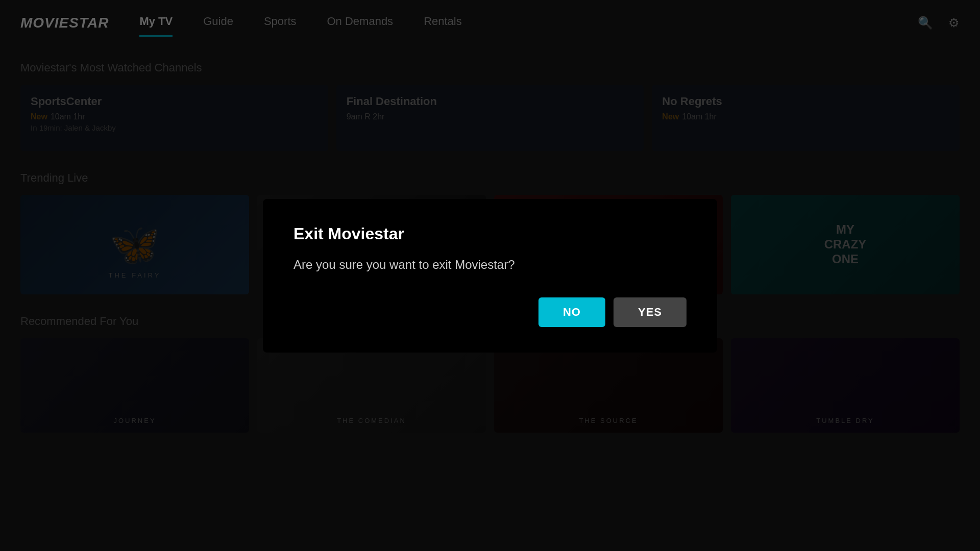 This screenshot has height=551, width=980. I want to click on dialog-title: Exit Moviestar, so click(490, 234).